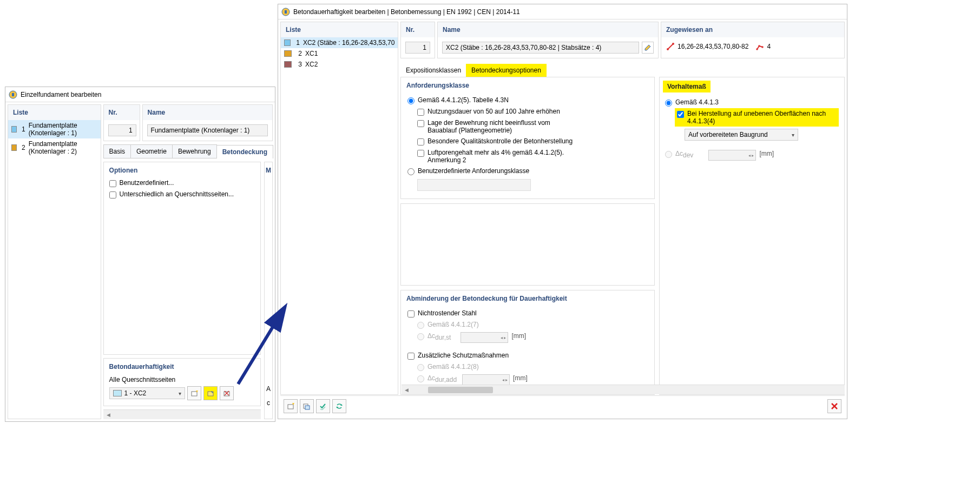 The image size is (980, 483). What do you see at coordinates (439, 336) in the screenshot?
I see `label: Δcdur,st` at bounding box center [439, 336].